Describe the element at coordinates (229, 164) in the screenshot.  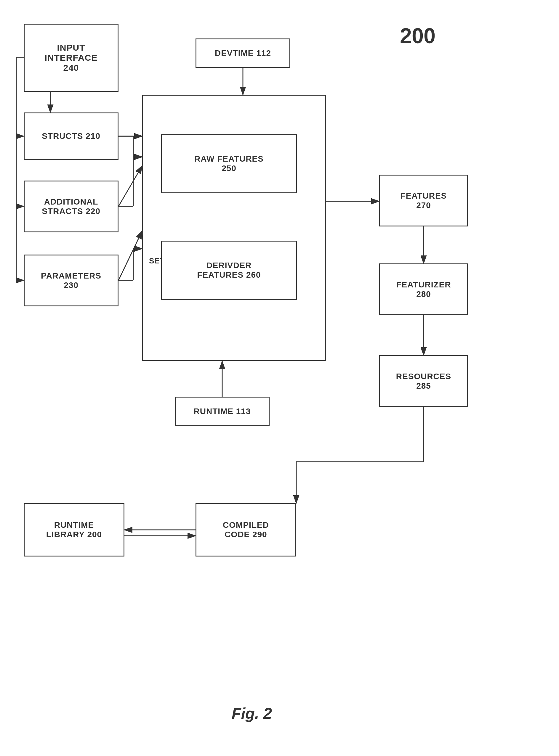
I see `raw-features-box: RAW FEATURES250` at that location.